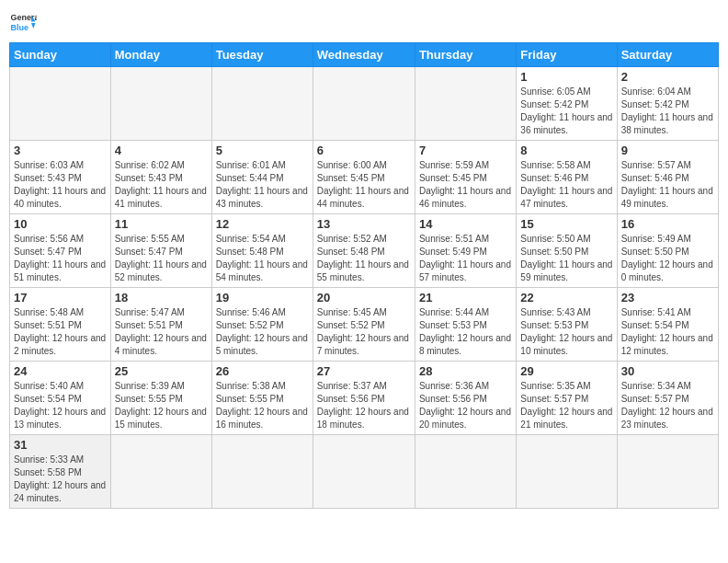 The image size is (728, 563). I want to click on calendar-day-cell: 6Sunrise: 6:00 AMSunset: 5:45 PMDaylight…, so click(364, 178).